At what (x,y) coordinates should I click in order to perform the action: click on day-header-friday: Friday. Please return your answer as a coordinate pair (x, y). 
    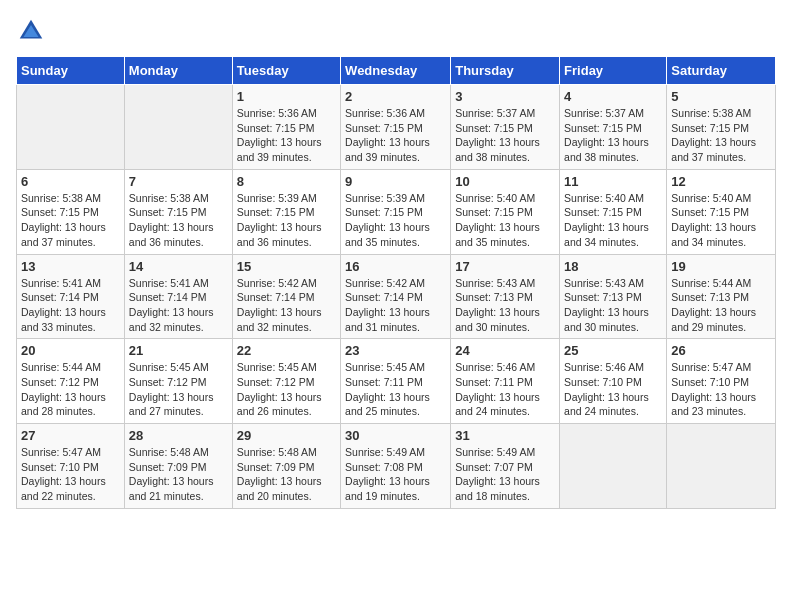
    Looking at the image, I should click on (614, 71).